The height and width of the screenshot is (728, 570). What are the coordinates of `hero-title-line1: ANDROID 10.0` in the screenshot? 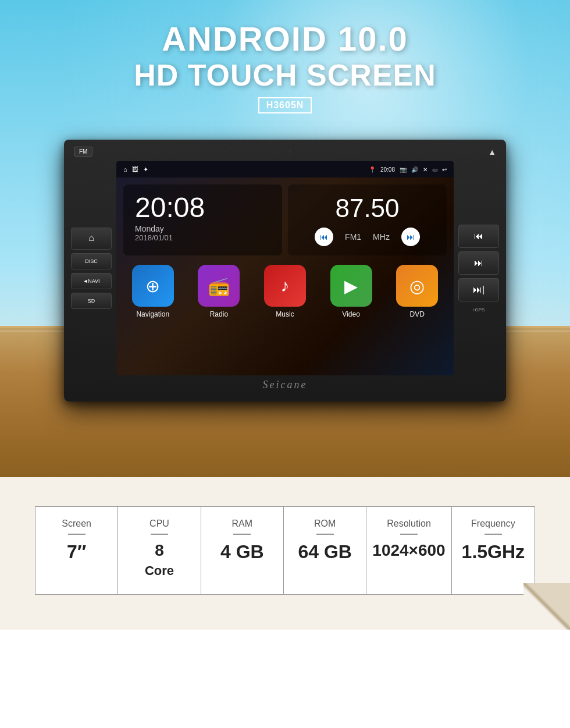 It's located at (285, 39).